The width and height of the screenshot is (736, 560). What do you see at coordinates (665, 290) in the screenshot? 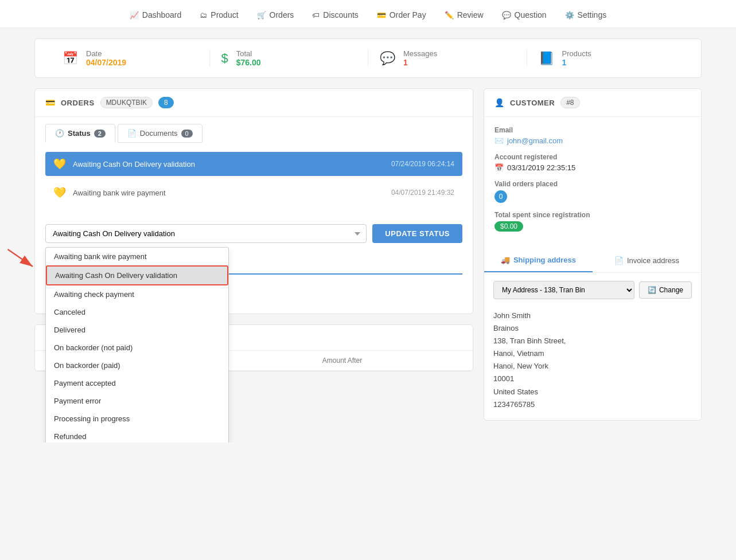
I see `change-address-button: 🔄 Change` at bounding box center [665, 290].